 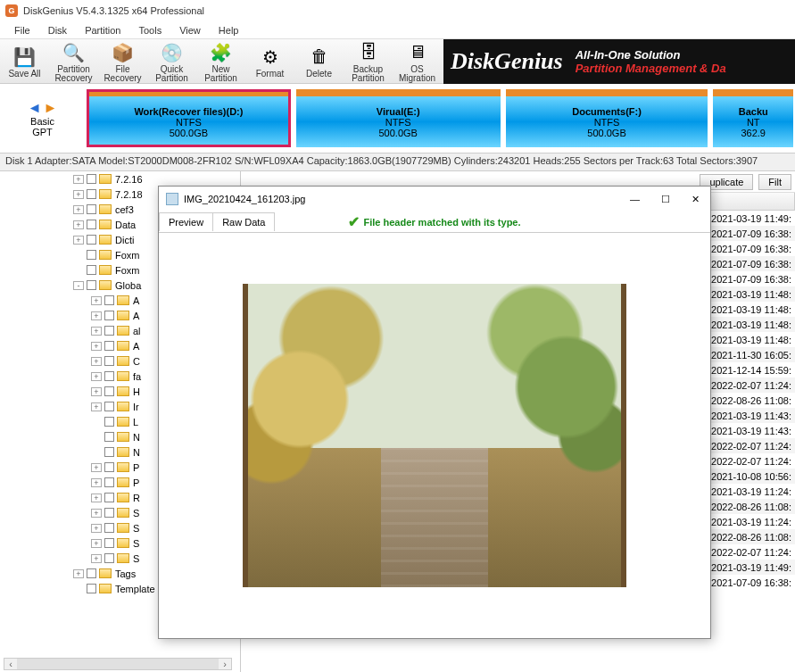 What do you see at coordinates (190, 30) in the screenshot?
I see `menu-view: View` at bounding box center [190, 30].